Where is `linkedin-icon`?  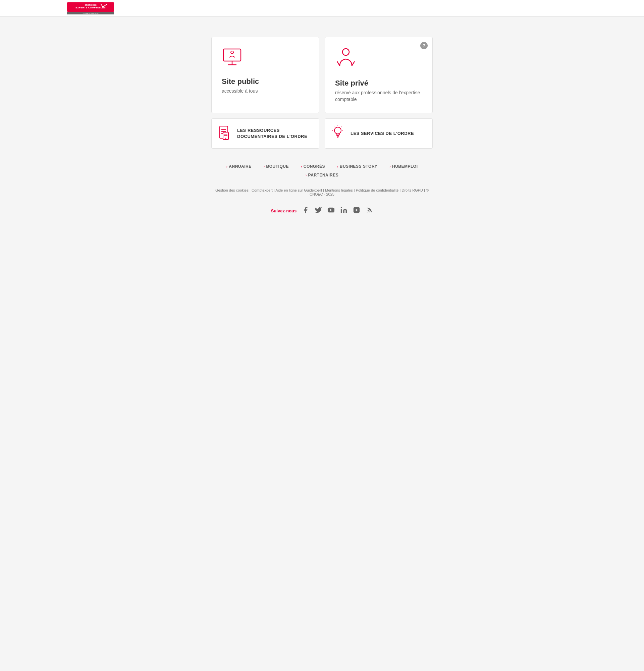
linkedin-icon is located at coordinates (344, 210).